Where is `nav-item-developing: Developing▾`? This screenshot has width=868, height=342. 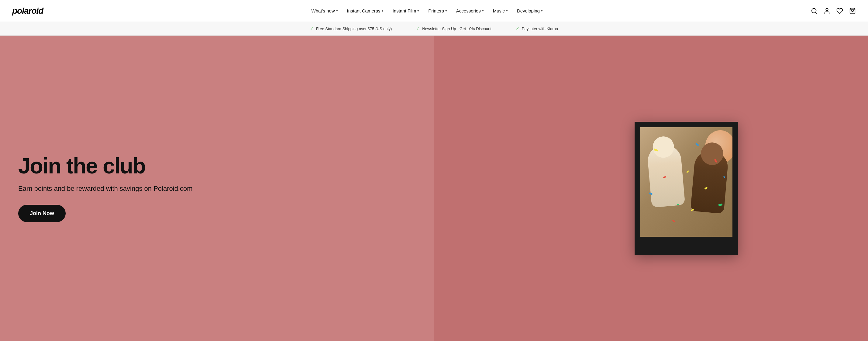
nav-item-developing: Developing▾ is located at coordinates (530, 11).